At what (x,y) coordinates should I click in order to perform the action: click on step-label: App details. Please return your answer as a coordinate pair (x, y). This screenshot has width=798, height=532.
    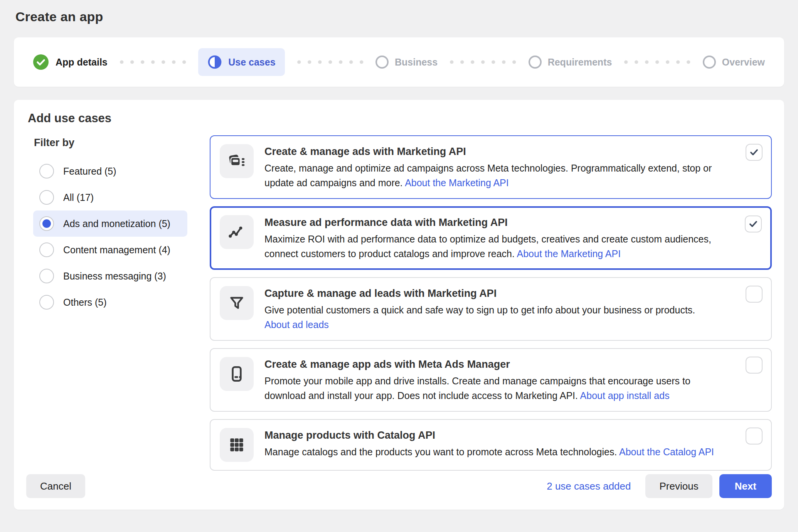
    Looking at the image, I should click on (82, 62).